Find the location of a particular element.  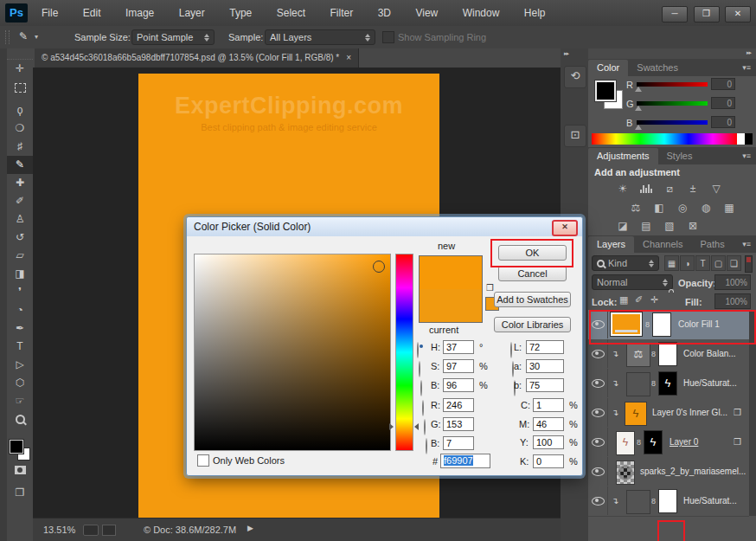

layer-row-sparks: sparks_2_by_mariasemel... is located at coordinates (669, 473).